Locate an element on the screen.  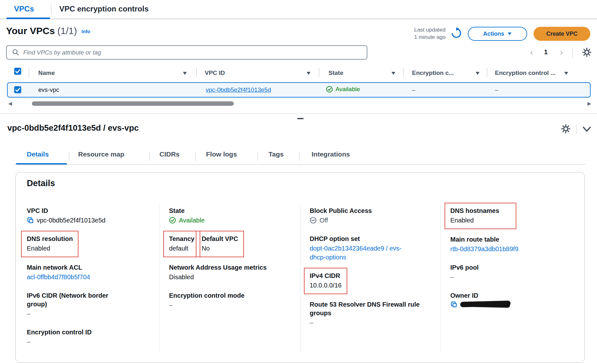
ipv4-cidr-value: 10.0.0.0/16 is located at coordinates (326, 285).